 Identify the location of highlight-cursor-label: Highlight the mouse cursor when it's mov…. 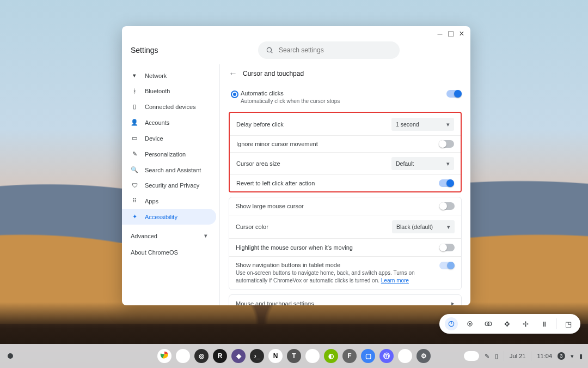
(338, 248).